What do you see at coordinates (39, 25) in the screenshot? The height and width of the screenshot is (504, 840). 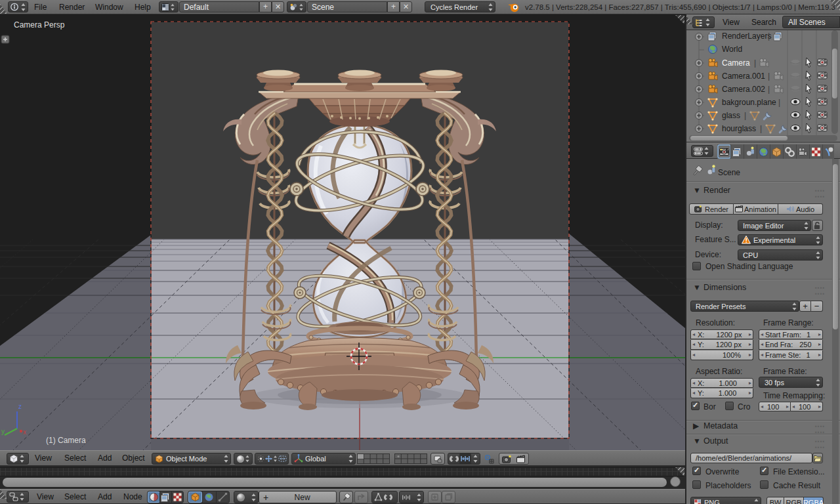 I see `svg-text: Camera Persp` at bounding box center [39, 25].